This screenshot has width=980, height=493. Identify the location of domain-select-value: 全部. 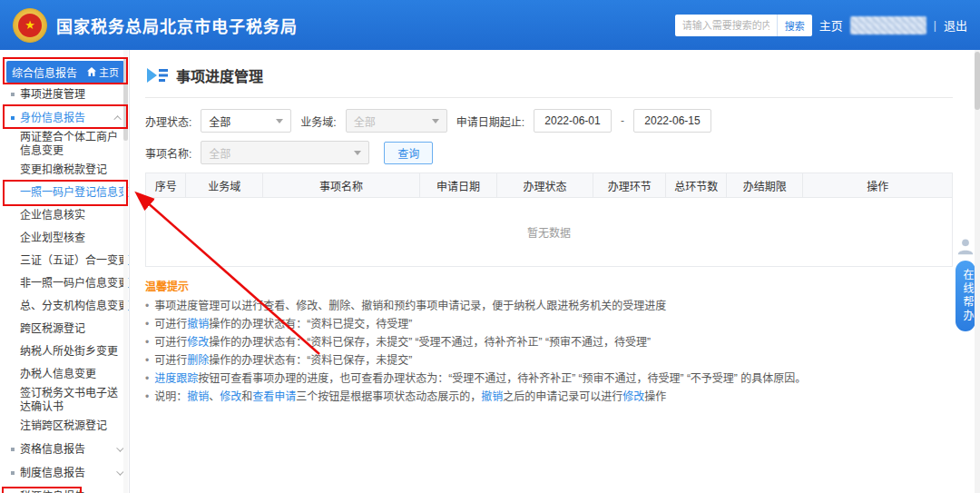
(365, 122).